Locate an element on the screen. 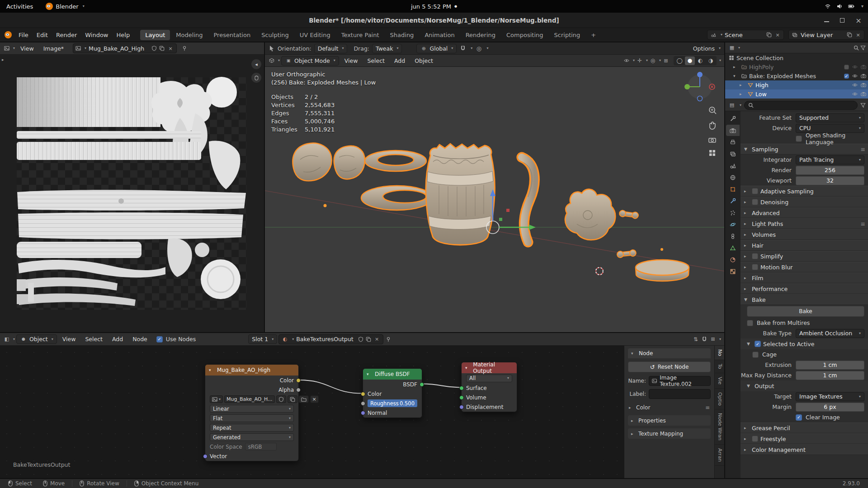 The height and width of the screenshot is (488, 868). tab-modifiers is located at coordinates (733, 201).